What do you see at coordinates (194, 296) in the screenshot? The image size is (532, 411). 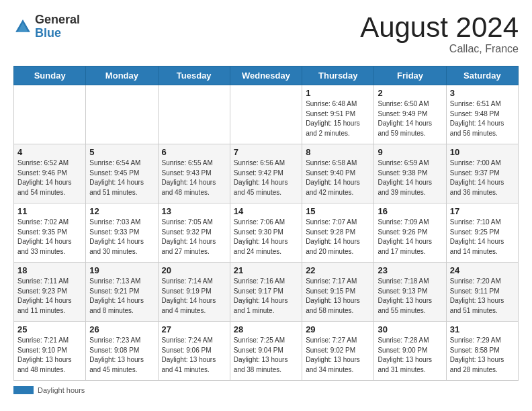 I see `day-info: Sunrise: 7:14 AMSunset: 9:19 PMDaylight:…` at bounding box center [194, 296].